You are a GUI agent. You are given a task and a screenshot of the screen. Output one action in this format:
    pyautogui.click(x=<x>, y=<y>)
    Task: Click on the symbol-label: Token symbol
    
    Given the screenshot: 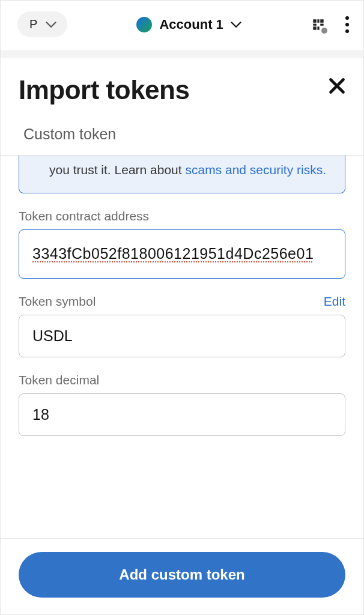 What is the action you would take?
    pyautogui.click(x=57, y=301)
    